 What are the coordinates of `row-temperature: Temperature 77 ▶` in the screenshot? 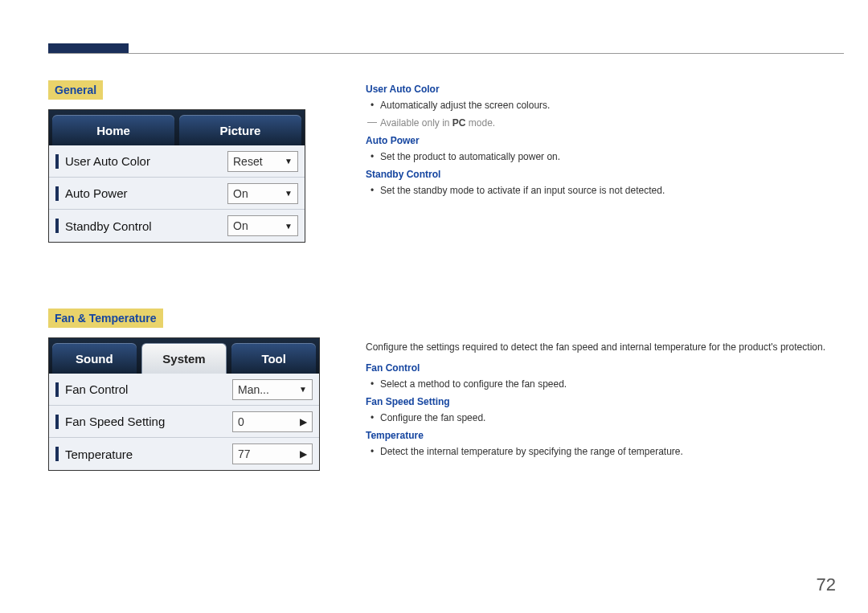 It's located at (184, 454).